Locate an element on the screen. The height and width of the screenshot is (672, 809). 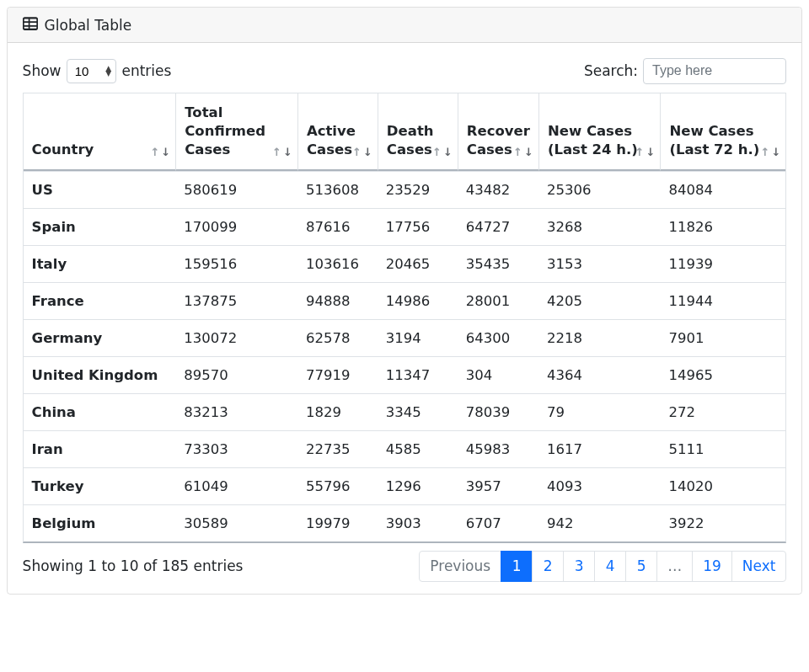
cell-death: 11347 is located at coordinates (418, 375).